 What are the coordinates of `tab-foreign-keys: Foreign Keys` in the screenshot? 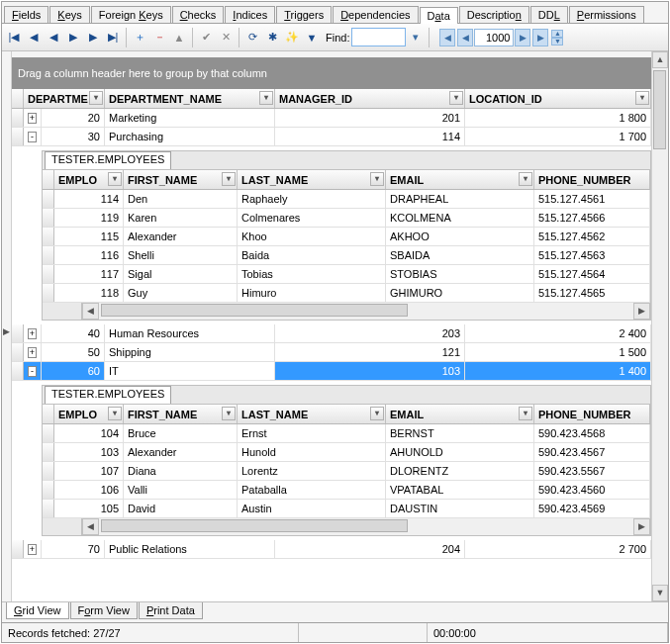 It's located at (131, 14).